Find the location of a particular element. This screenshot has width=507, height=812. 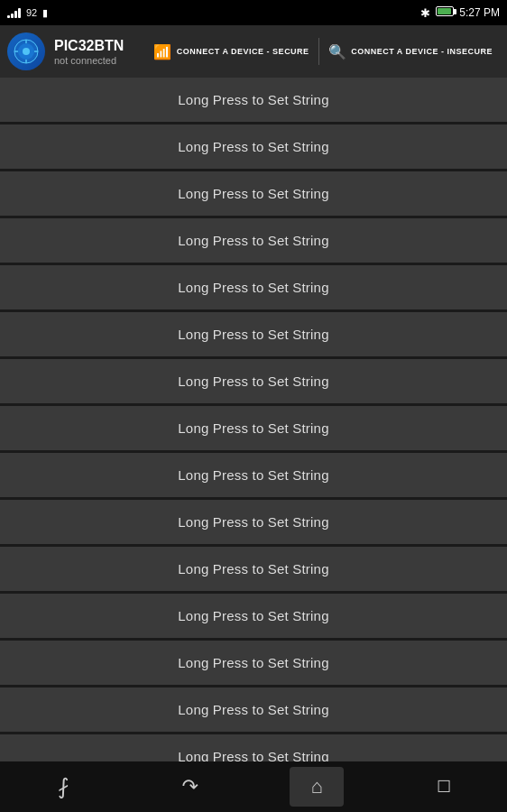

back-arrow-icon: ↶ is located at coordinates (190, 787).